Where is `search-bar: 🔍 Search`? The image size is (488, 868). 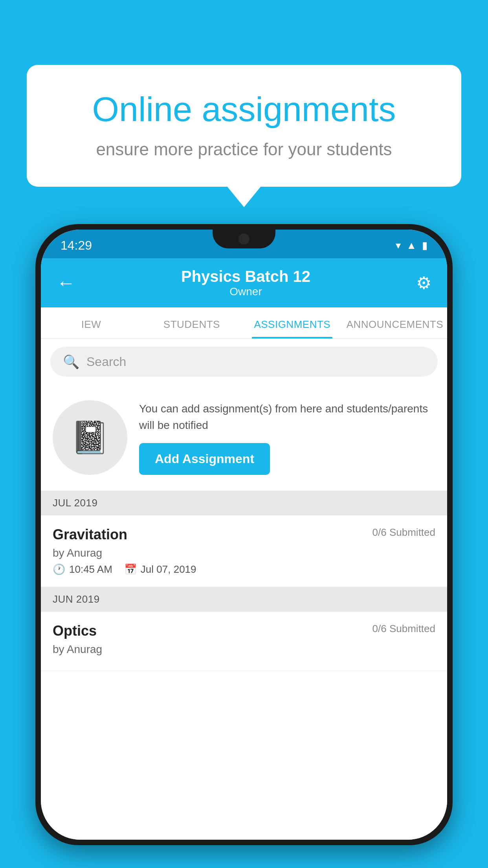 search-bar: 🔍 Search is located at coordinates (244, 362).